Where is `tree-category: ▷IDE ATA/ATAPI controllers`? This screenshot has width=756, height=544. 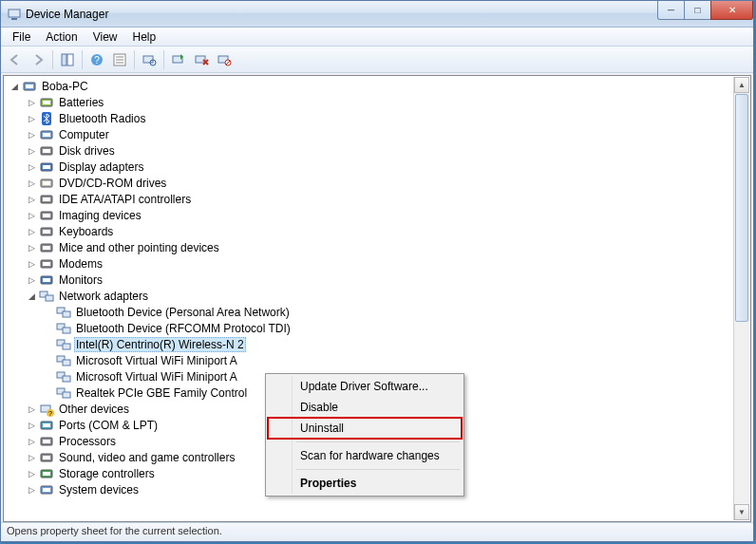
tree-category: ▷IDE ATA/ATAPI controllers is located at coordinates (369, 199).